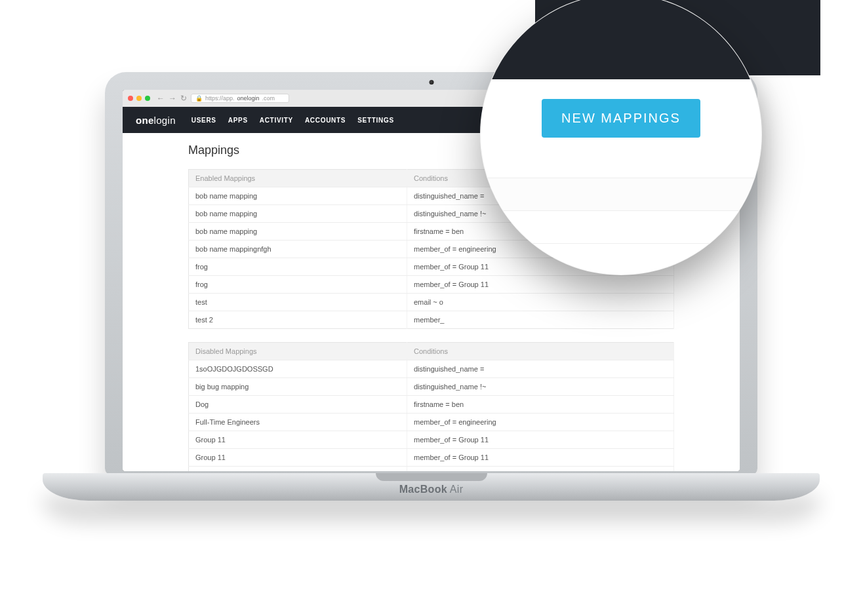 The width and height of the screenshot is (863, 616). Describe the element at coordinates (298, 422) in the screenshot. I see `cell-name: Full-Time Engineers` at that location.